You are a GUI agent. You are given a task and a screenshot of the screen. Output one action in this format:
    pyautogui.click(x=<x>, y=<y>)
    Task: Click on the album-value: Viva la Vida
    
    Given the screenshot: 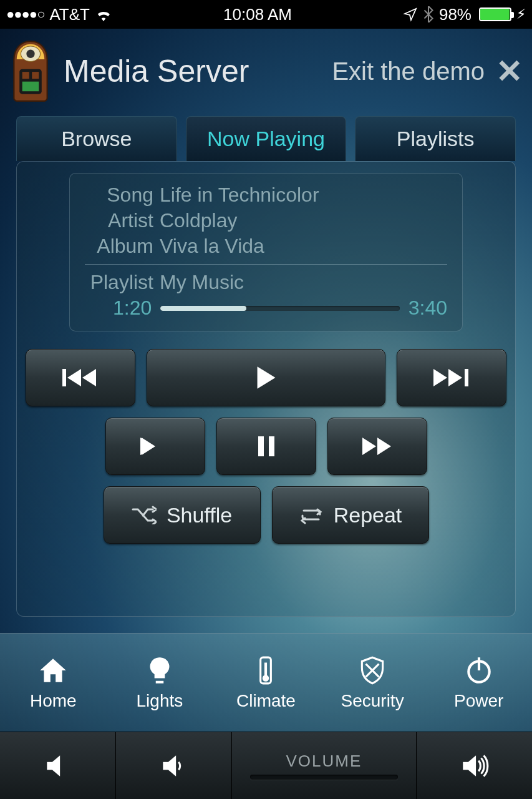 What is the action you would take?
    pyautogui.click(x=212, y=246)
    